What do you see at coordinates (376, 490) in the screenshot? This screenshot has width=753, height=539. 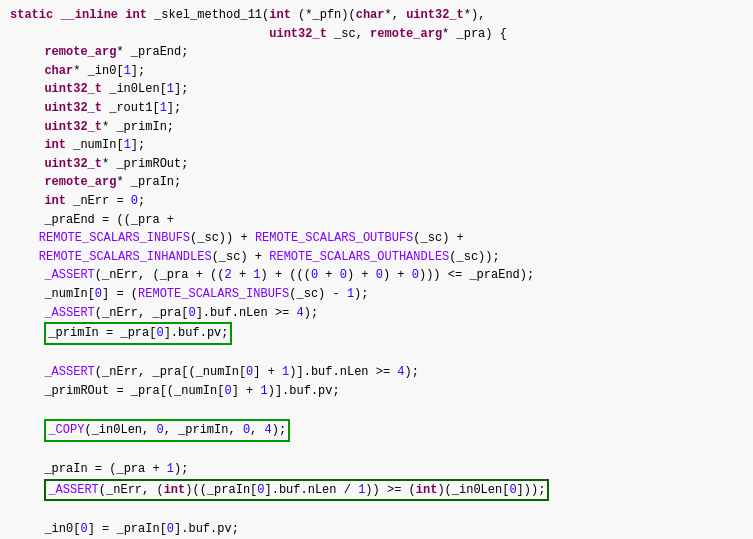 I see `code-line-highlighted3: _ASSERT(_nErr, (int)((_praIn[0].buf.nLen…` at bounding box center [376, 490].